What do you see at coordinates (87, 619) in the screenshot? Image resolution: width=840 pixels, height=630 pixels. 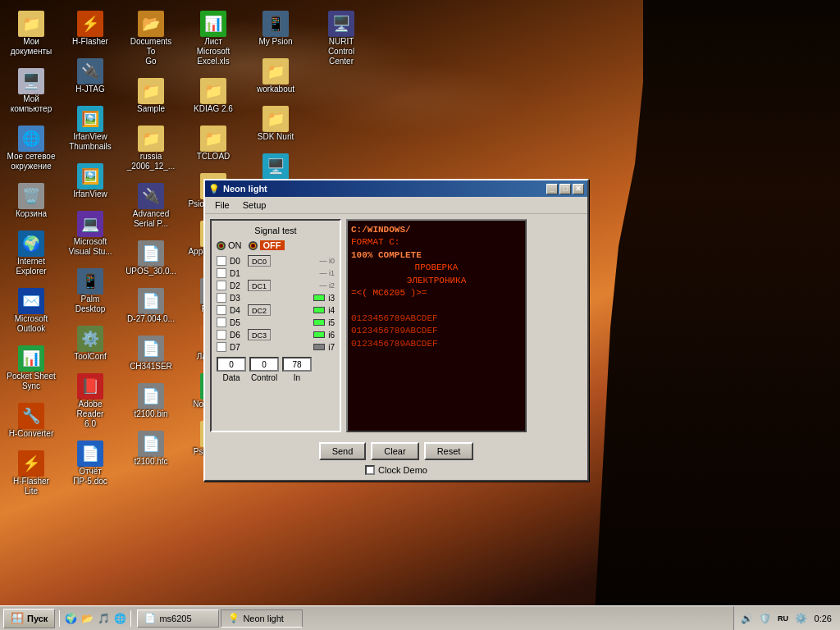 I see `taskbar-quick-folder: 📂` at bounding box center [87, 619].